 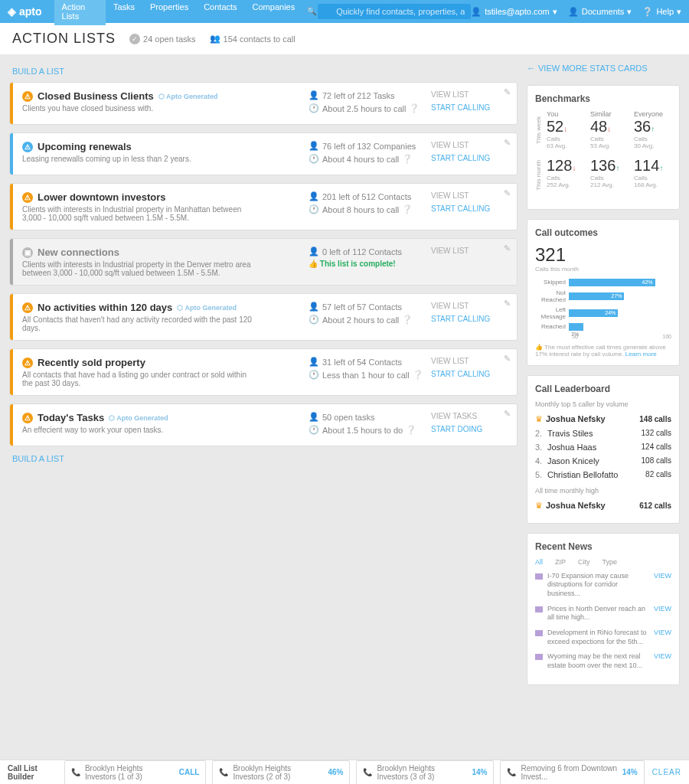 What do you see at coordinates (541, 447) in the screenshot?
I see `rank: 3.` at bounding box center [541, 447].